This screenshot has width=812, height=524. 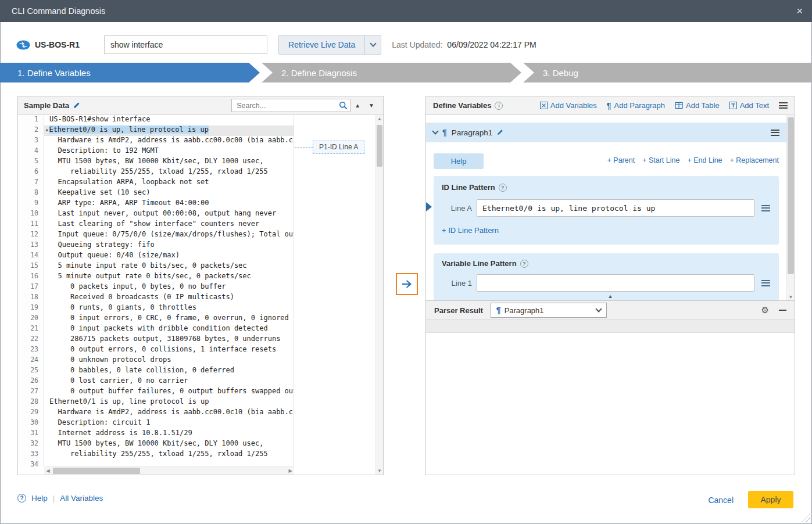 What do you see at coordinates (156, 204) in the screenshot?
I see `editor-line: 9 ARP type: ARPA, ARP Timeout 04:00:00` at bounding box center [156, 204].